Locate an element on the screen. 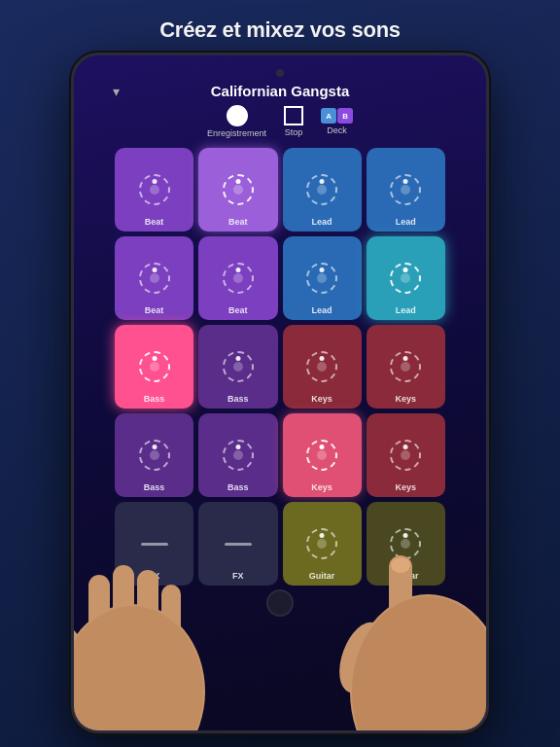  pad-r1c0: Beat is located at coordinates (154, 278).